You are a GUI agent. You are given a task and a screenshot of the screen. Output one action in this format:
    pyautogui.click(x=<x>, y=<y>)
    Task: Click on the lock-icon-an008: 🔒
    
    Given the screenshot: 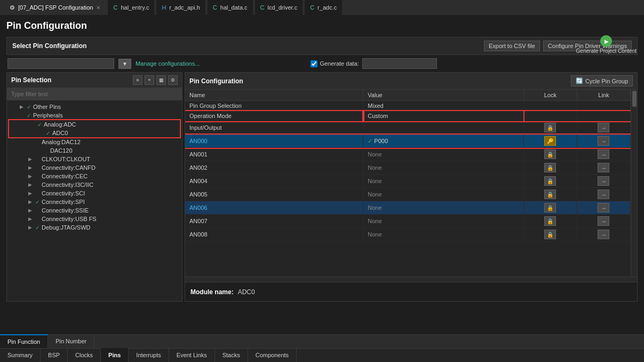 What is the action you would take?
    pyautogui.click(x=550, y=234)
    